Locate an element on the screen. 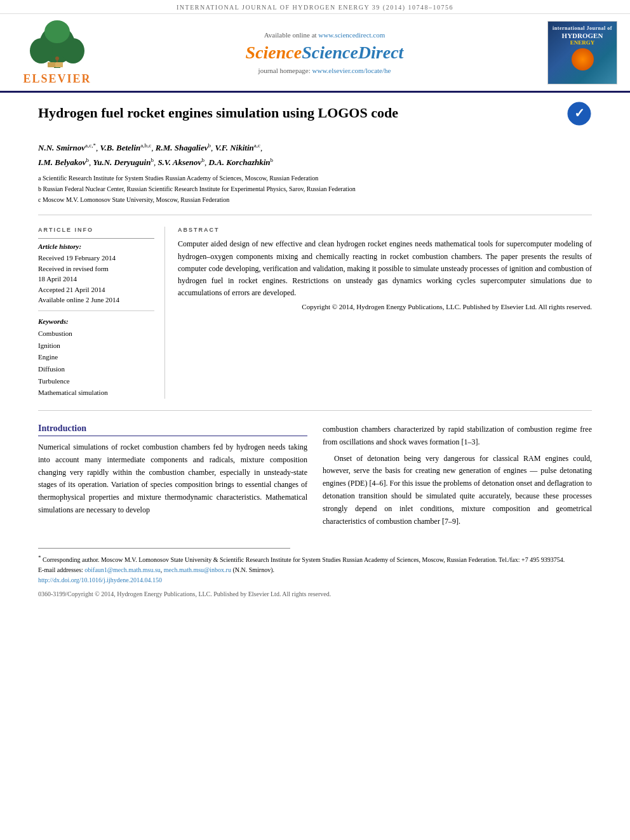  issn-bar: 0360-3199/Copyright © 2014, Hydrogen Ene… is located at coordinates (315, 596).